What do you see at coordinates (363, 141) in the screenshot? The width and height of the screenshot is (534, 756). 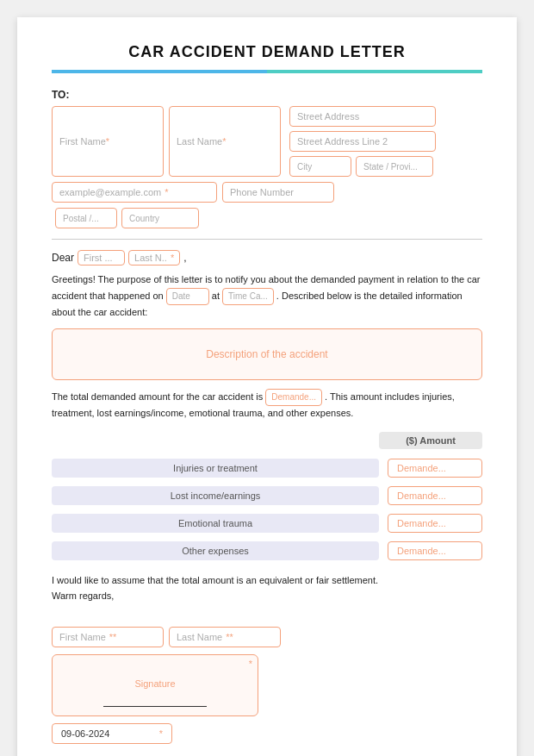 I see `street2-field: Street Address Line 2` at bounding box center [363, 141].